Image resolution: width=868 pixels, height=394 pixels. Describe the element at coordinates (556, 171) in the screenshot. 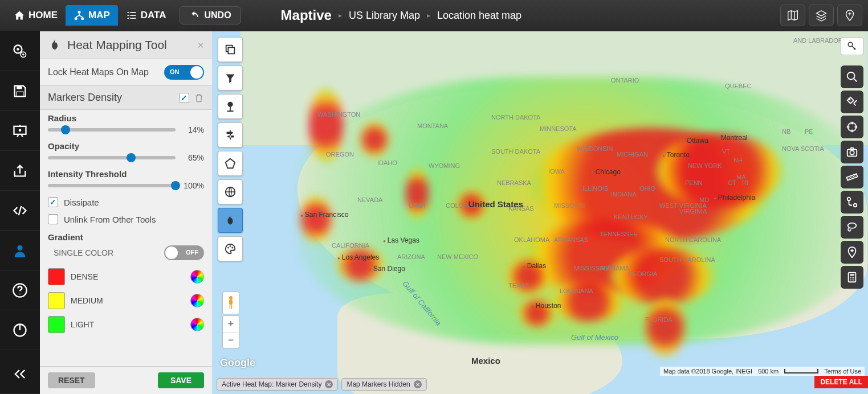

I see `label-ia: IOWA` at that location.